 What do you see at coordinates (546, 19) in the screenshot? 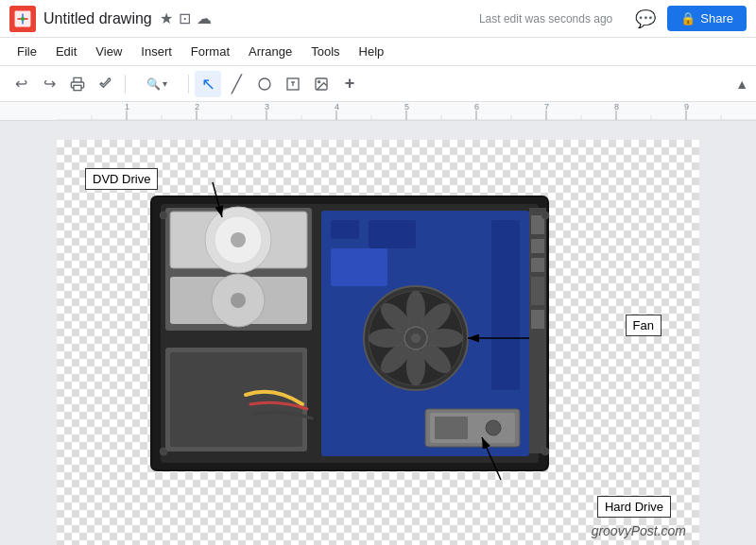
I see `last-edit-text: Last edit was seconds ago` at bounding box center [546, 19].